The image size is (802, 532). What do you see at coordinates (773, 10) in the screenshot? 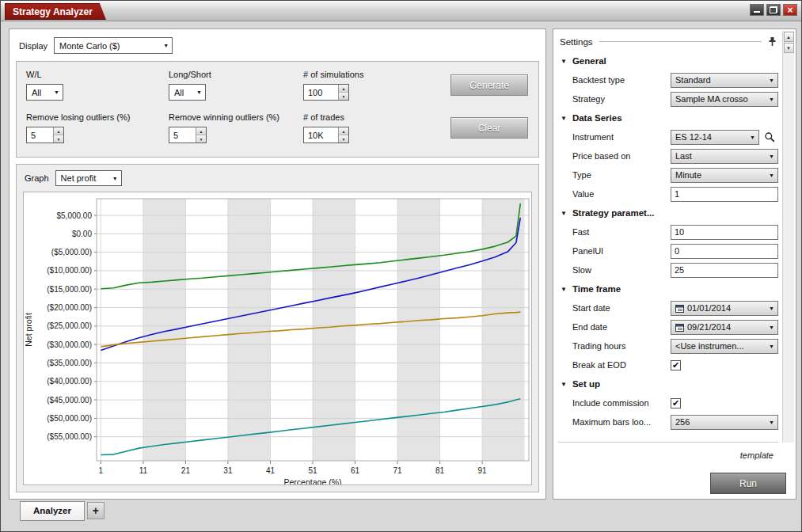
I see `restore-button` at bounding box center [773, 10].